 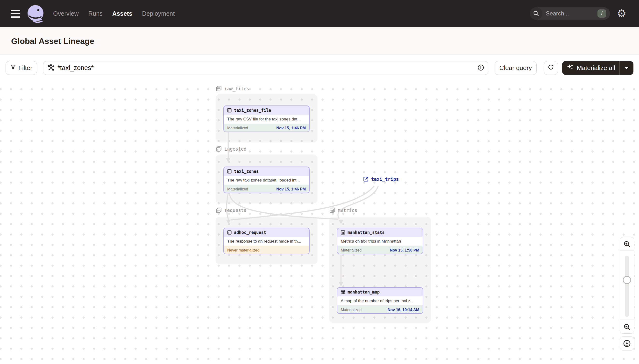 I want to click on asset-name: adhoc_request, so click(x=250, y=232).